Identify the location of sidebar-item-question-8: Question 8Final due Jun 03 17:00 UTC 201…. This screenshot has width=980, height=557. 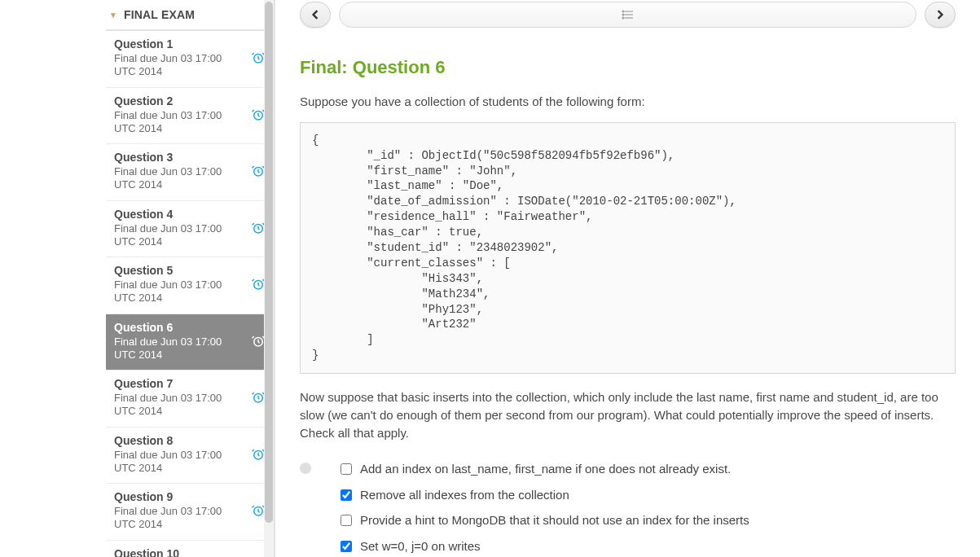
(190, 456).